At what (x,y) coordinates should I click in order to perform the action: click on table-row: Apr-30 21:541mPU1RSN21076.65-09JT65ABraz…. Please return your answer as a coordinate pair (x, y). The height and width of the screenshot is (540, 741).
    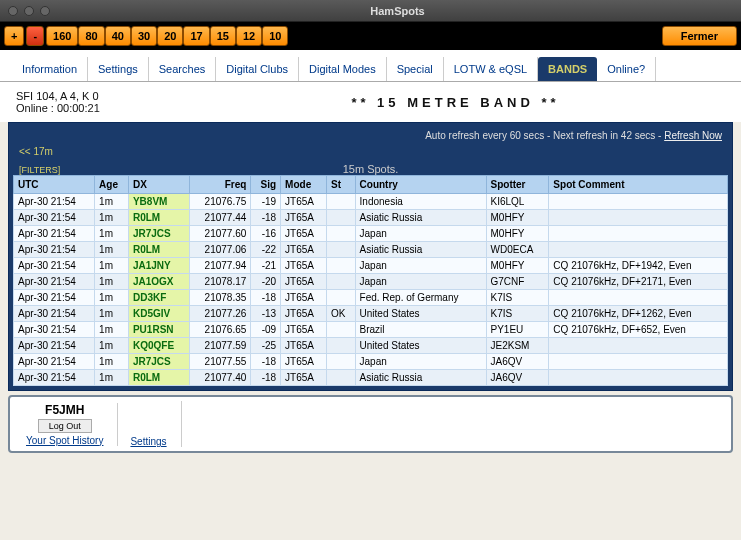
    Looking at the image, I should click on (371, 330).